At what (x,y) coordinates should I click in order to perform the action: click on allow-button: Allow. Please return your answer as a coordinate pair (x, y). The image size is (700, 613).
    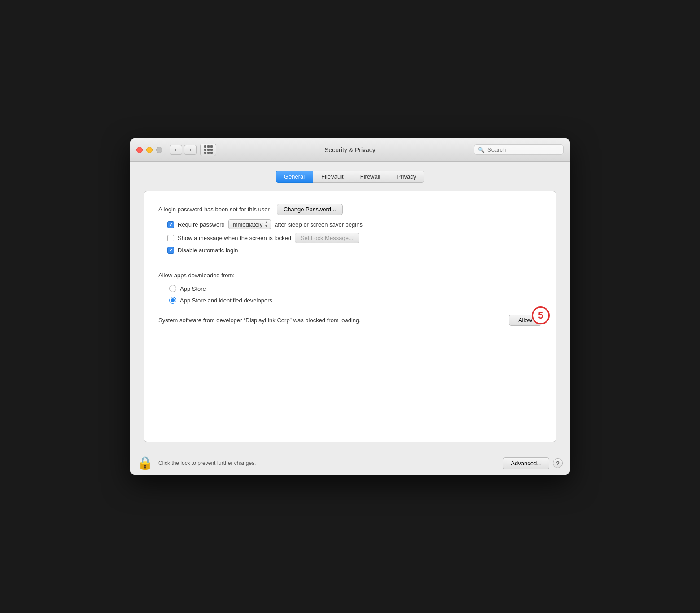
    Looking at the image, I should click on (525, 320).